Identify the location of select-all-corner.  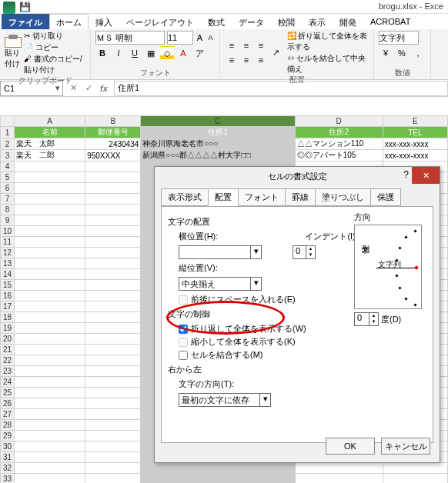
(8, 122).